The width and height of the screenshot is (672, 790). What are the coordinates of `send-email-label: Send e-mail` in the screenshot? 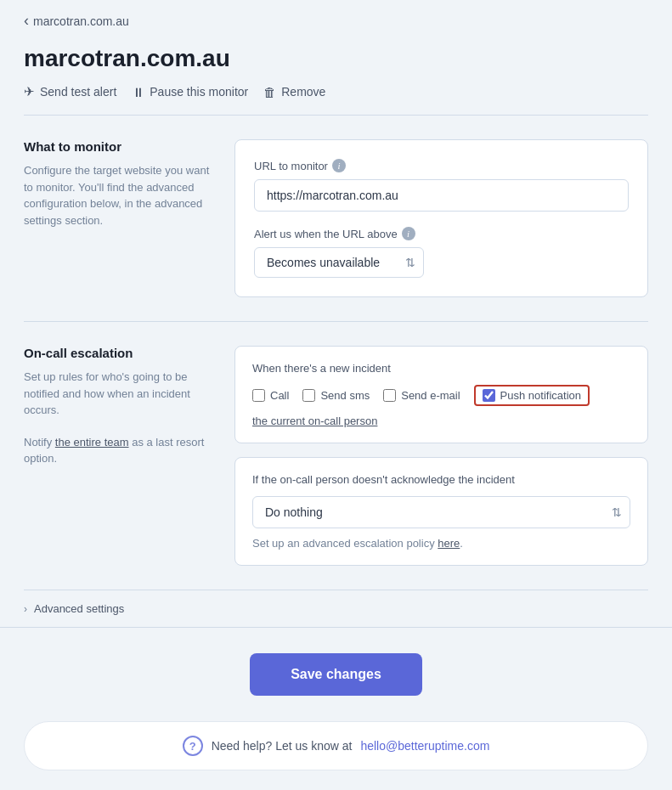 It's located at (430, 396).